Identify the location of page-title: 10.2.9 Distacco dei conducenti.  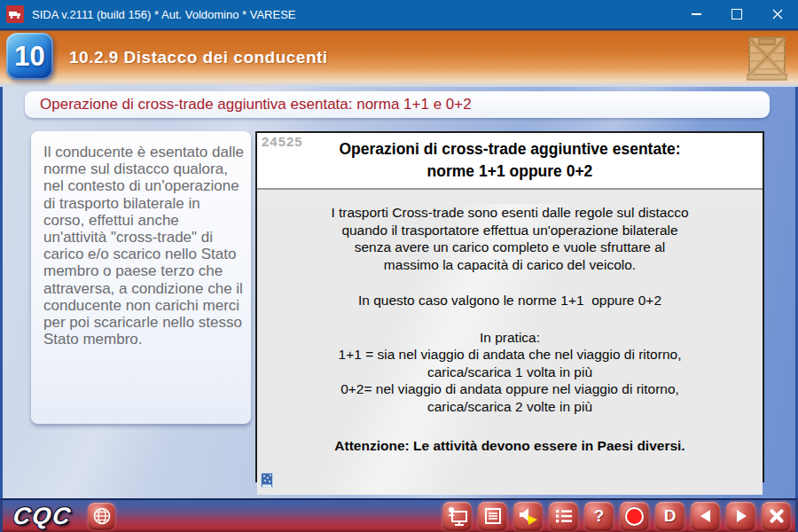
(199, 58).